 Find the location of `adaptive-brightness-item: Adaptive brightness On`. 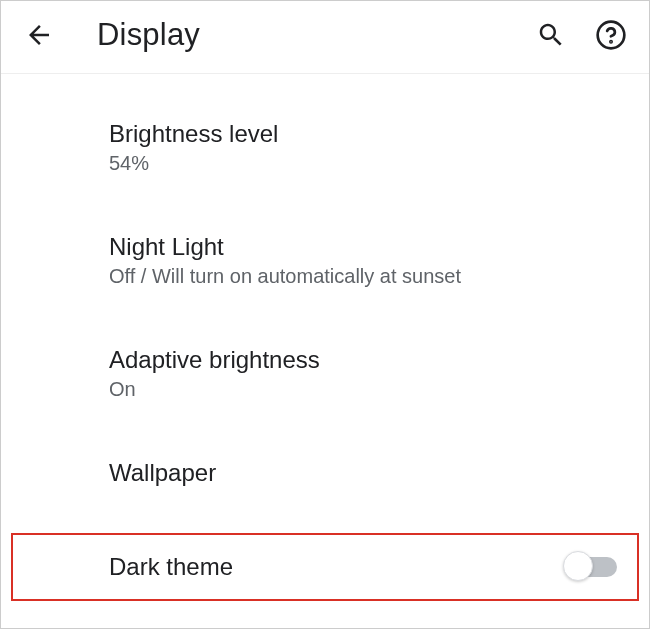

adaptive-brightness-item: Adaptive brightness On is located at coordinates (325, 374).